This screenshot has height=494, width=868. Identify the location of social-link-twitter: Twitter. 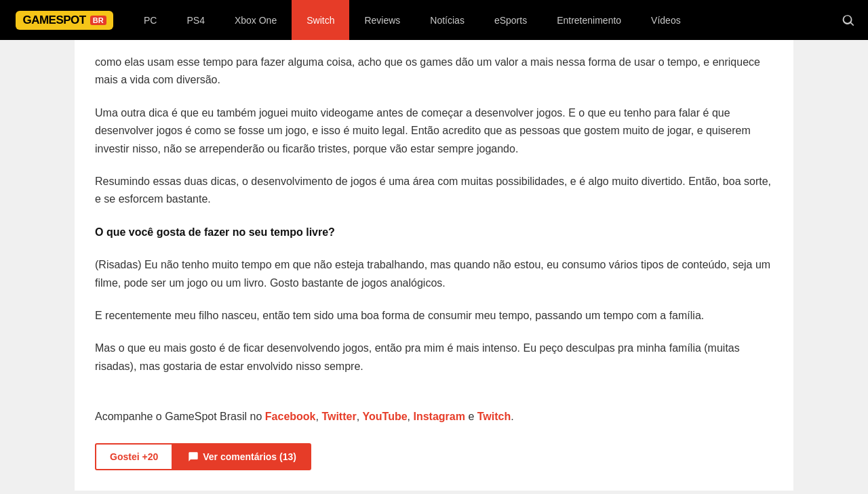
(339, 416).